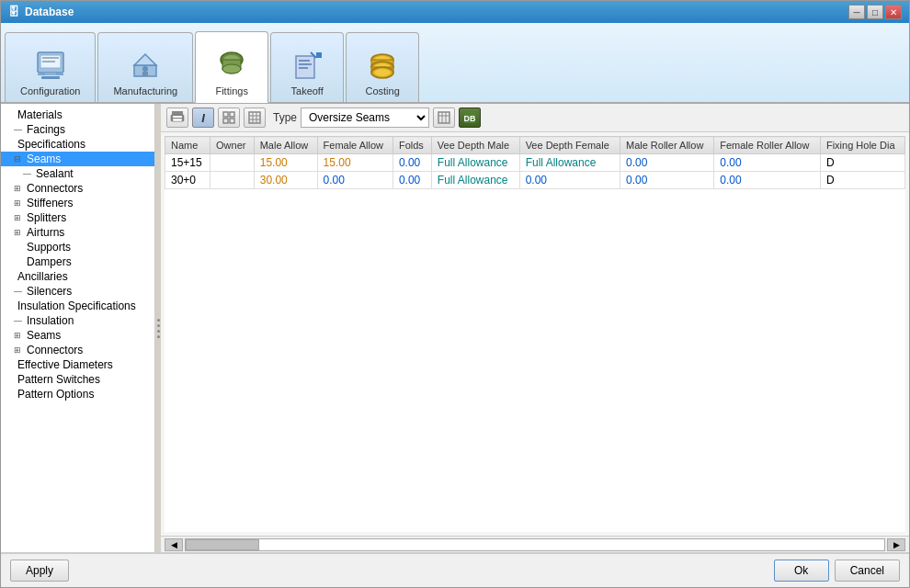  Describe the element at coordinates (365, 118) in the screenshot. I see `type-select: Oversize Seams Standard Seams Custom Sea…` at that location.